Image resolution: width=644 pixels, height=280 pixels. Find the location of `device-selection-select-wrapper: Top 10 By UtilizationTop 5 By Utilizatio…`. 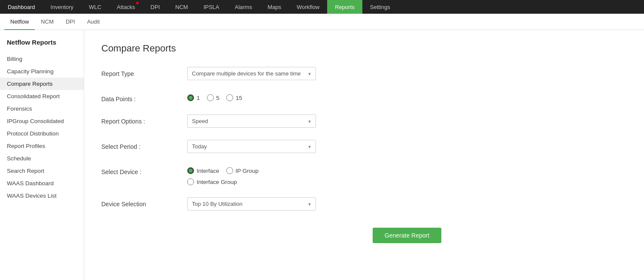

device-selection-select-wrapper: Top 10 By UtilizationTop 5 By Utilizatio… is located at coordinates (252, 204).